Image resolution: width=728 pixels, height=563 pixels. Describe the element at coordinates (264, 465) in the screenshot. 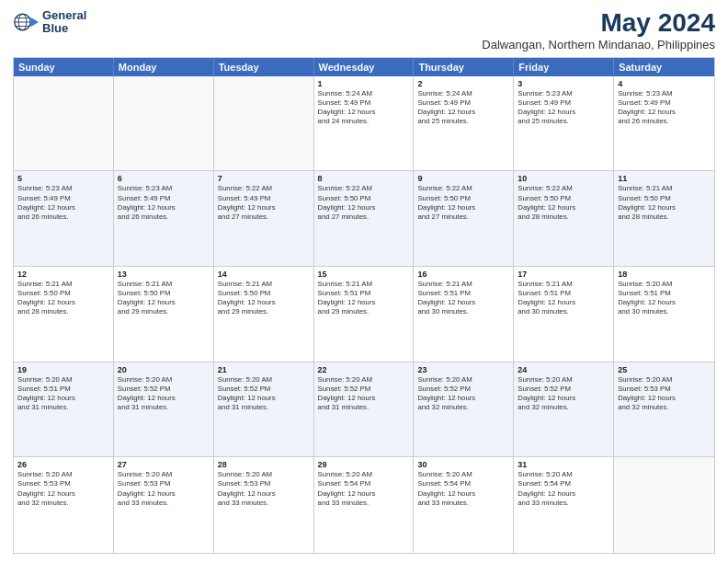

I see `cell-day-number: 28` at that location.